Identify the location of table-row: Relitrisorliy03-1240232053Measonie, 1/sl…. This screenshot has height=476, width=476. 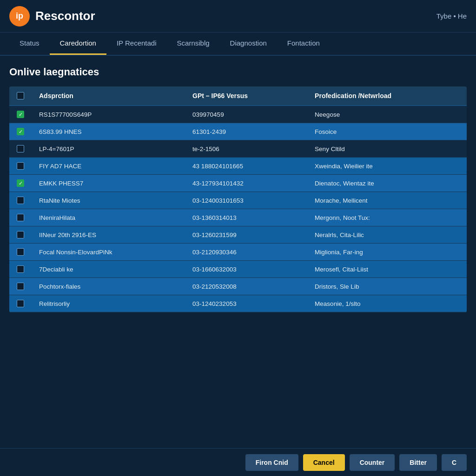
(238, 304).